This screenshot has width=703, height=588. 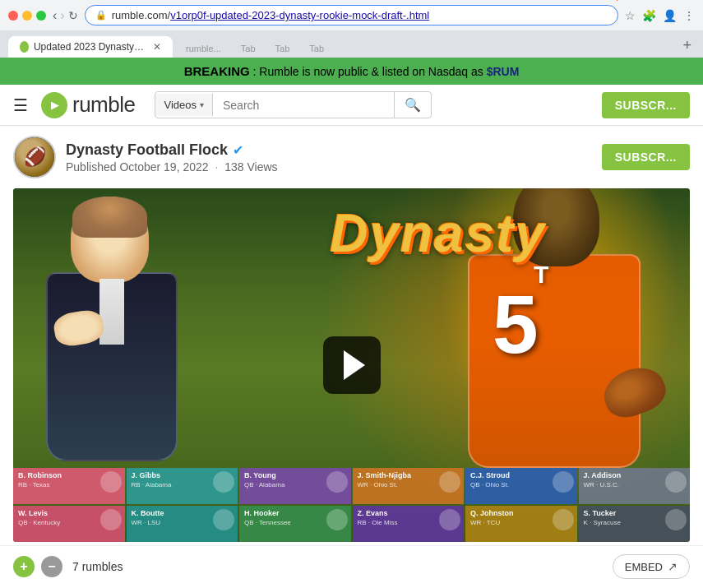 What do you see at coordinates (303, 105) in the screenshot?
I see `search-input` at bounding box center [303, 105].